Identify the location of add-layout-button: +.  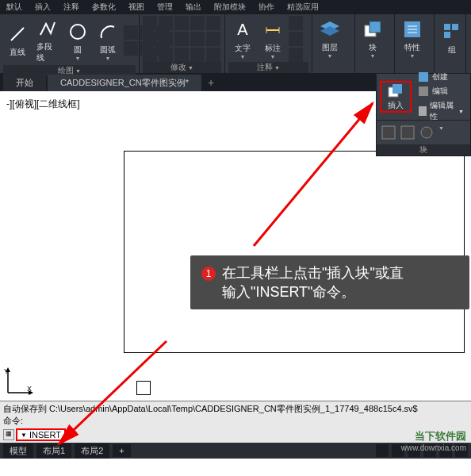
(121, 451).